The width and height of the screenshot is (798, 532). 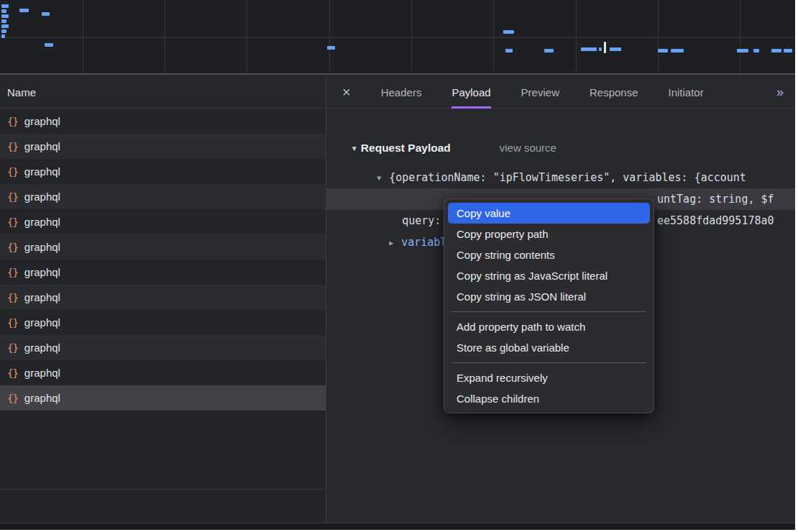 I want to click on menu-item-collapse-children: Collapse children, so click(x=549, y=398).